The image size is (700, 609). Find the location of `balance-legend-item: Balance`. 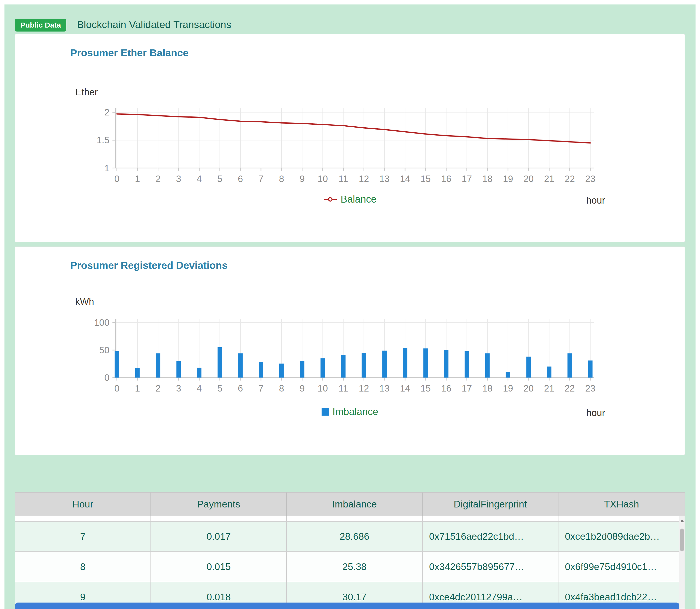

balance-legend-item: Balance is located at coordinates (350, 199).